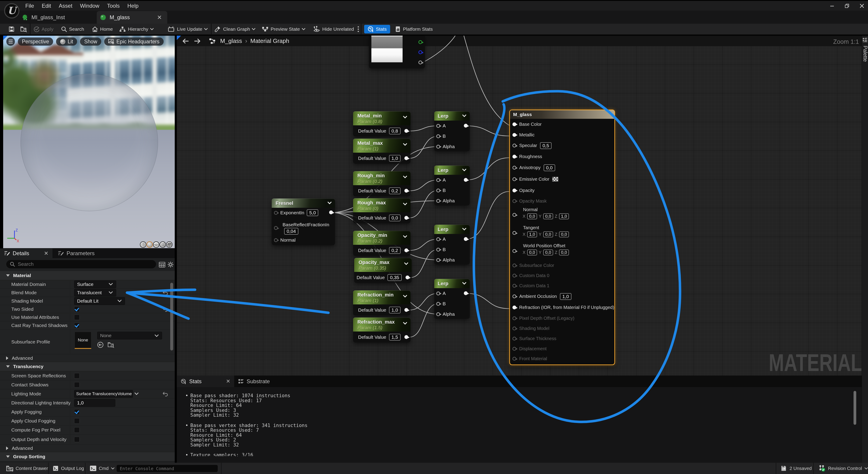 Image resolution: width=868 pixels, height=474 pixels. I want to click on node-rough_min: Rough_minParam (0.2)Default Value0,2, so click(382, 184).